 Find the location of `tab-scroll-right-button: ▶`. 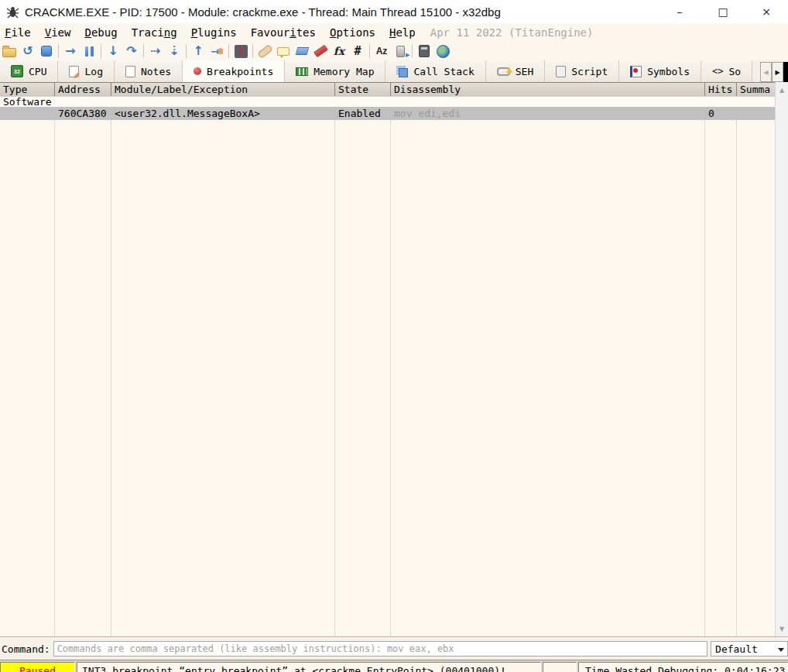

tab-scroll-right-button: ▶ is located at coordinates (777, 72).